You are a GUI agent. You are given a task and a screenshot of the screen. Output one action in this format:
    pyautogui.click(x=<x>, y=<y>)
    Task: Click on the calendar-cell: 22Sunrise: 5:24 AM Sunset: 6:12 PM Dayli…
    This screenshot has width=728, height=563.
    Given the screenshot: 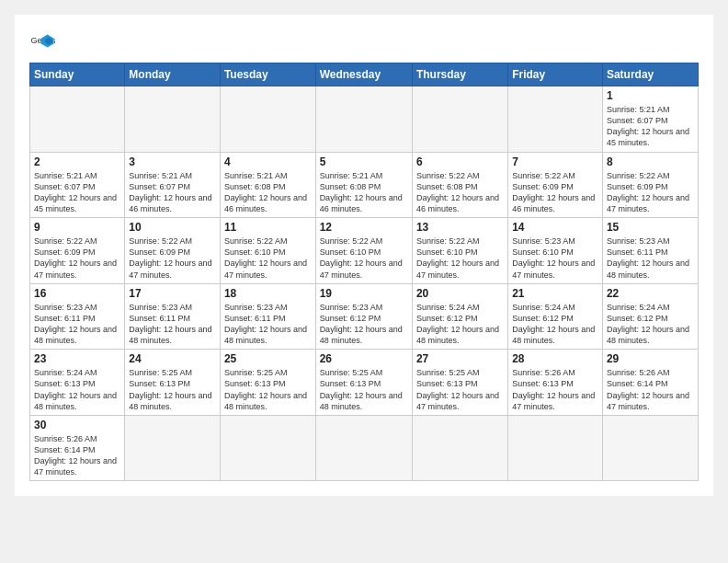 What is the action you would take?
    pyautogui.click(x=650, y=316)
    